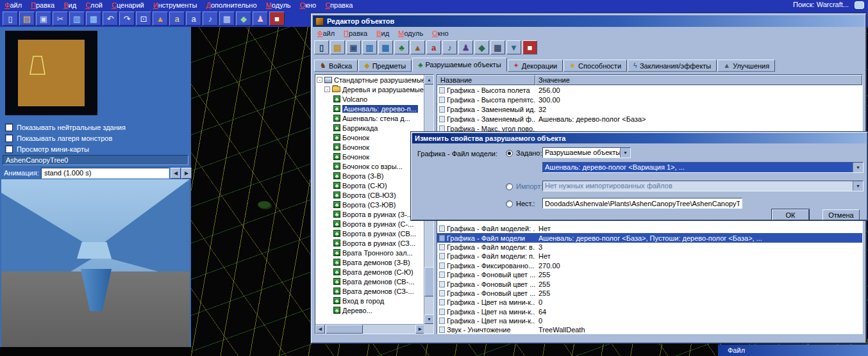 The image size is (868, 356). What do you see at coordinates (514, 47) in the screenshot?
I see `import-button: ▼` at bounding box center [514, 47].